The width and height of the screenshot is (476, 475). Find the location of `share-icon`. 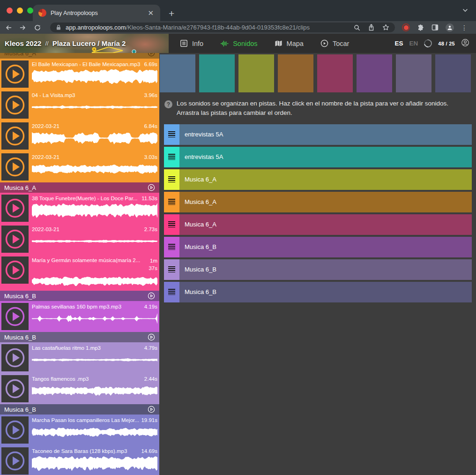

share-icon is located at coordinates (371, 27).